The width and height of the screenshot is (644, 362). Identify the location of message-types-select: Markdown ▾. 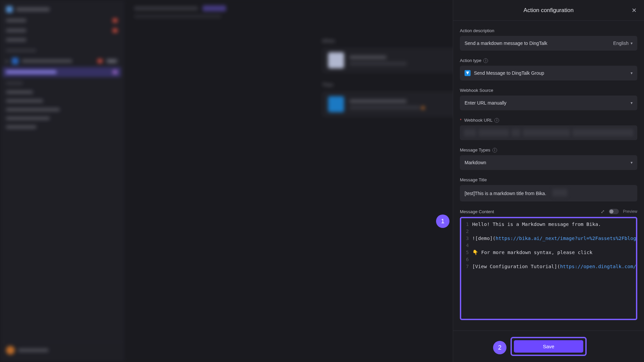
(549, 163).